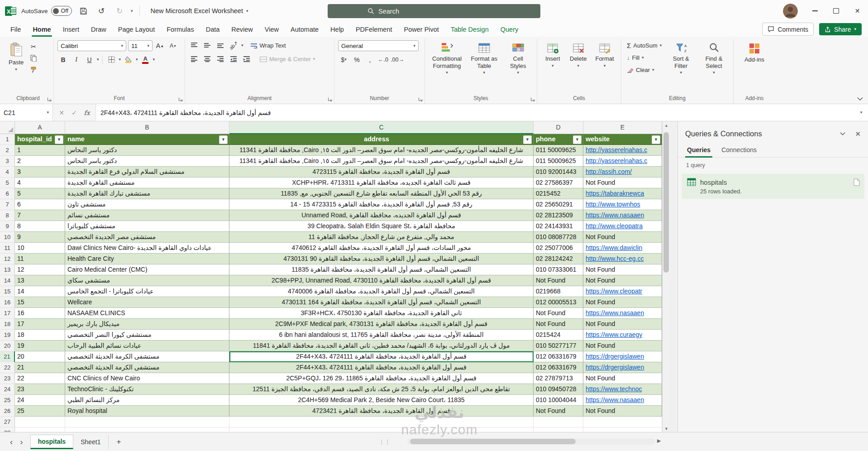  I want to click on cell-D16: 012 00005513, so click(558, 302).